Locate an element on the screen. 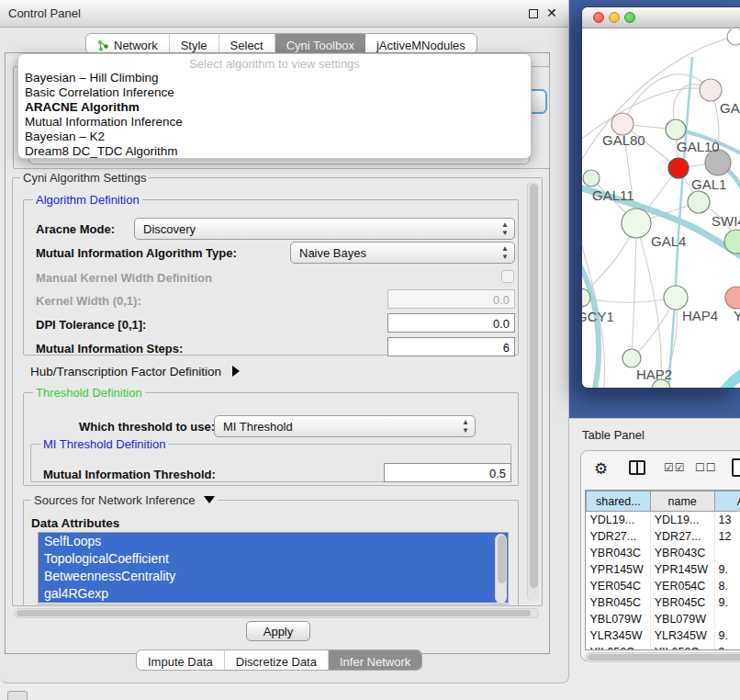  mi-steps-field: 6 is located at coordinates (452, 347).